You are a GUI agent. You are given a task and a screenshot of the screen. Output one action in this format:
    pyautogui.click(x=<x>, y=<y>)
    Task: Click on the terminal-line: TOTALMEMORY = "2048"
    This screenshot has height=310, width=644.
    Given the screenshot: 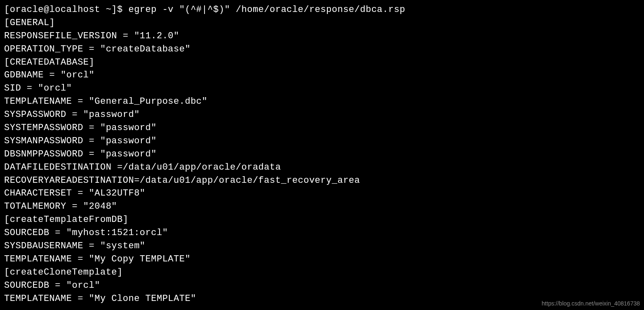 What is the action you would take?
    pyautogui.click(x=322, y=207)
    